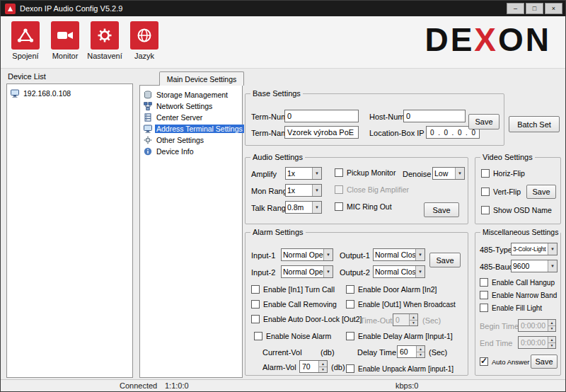 Image resolution: width=566 pixels, height=392 pixels. Describe the element at coordinates (304, 190) in the screenshot. I see `mon-range-select: 1x ▼` at that location.